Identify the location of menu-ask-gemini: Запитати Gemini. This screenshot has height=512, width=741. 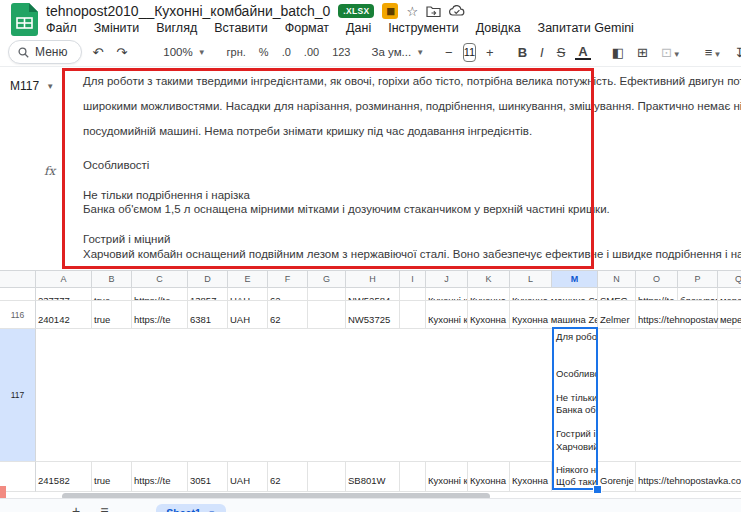
(586, 28).